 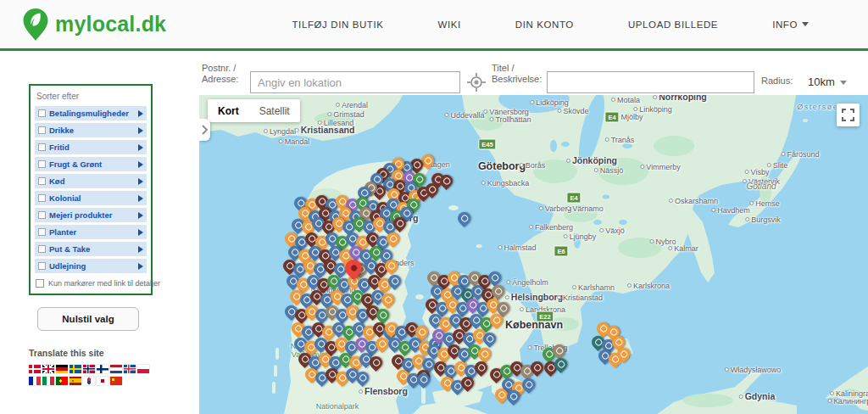 What do you see at coordinates (93, 215) in the screenshot?
I see `filter-label: Mejeri produkter` at bounding box center [93, 215].